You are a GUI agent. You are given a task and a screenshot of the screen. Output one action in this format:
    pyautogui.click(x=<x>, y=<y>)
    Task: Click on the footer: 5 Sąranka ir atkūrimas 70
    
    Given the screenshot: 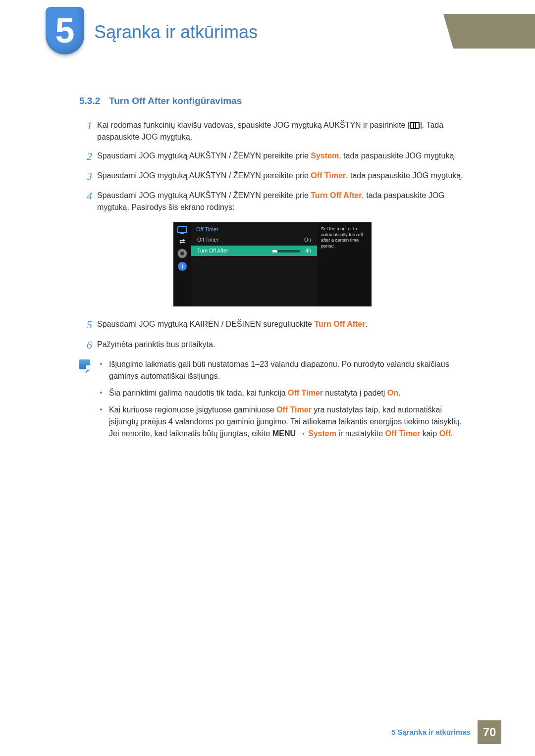 What is the action you would take?
    pyautogui.click(x=446, y=732)
    